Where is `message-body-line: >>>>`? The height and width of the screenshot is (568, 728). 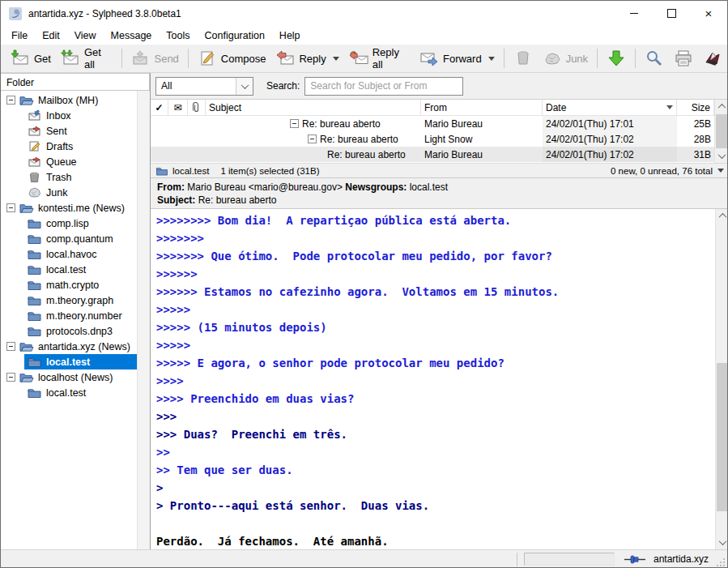 message-body-line: >>>> is located at coordinates (436, 381).